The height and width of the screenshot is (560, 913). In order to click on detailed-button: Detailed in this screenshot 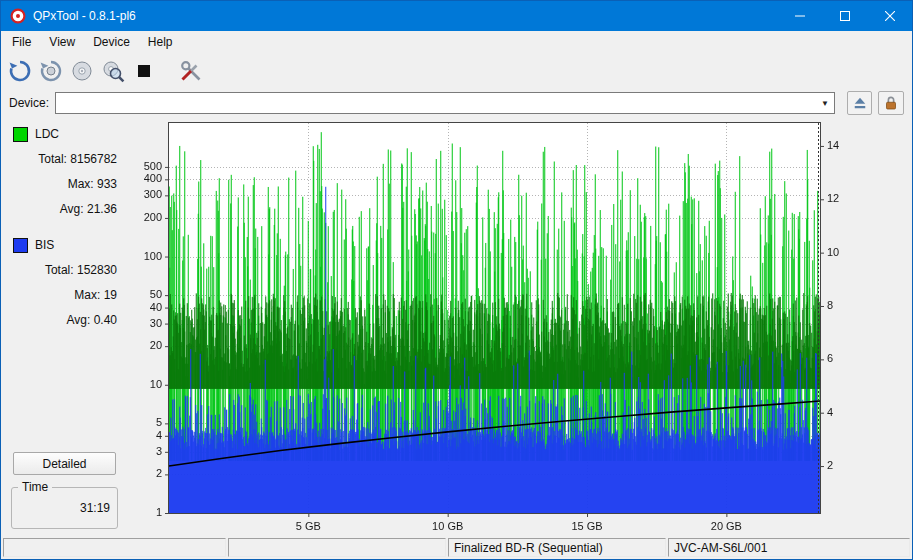, I will do `click(64, 464)`.